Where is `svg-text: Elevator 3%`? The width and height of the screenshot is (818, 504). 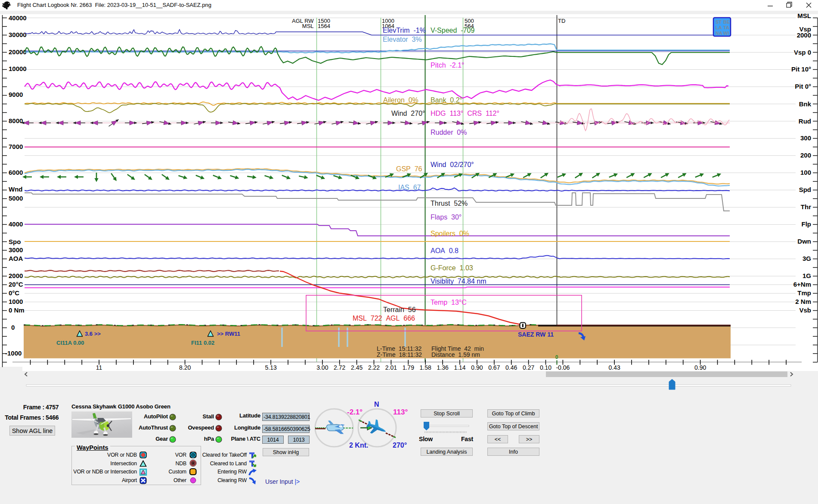 svg-text: Elevator 3% is located at coordinates (402, 40).